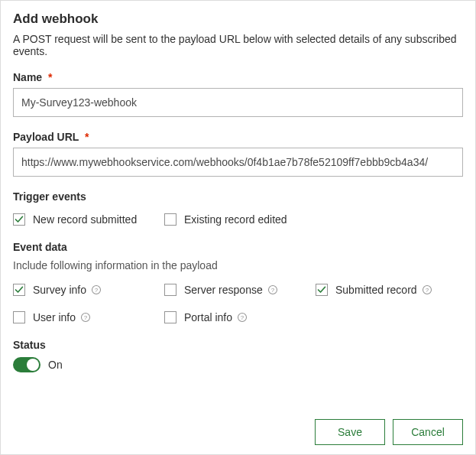 Image resolution: width=476 pixels, height=455 pixels. Describe the element at coordinates (235, 219) in the screenshot. I see `checkbox-label: Existing record edited` at that location.